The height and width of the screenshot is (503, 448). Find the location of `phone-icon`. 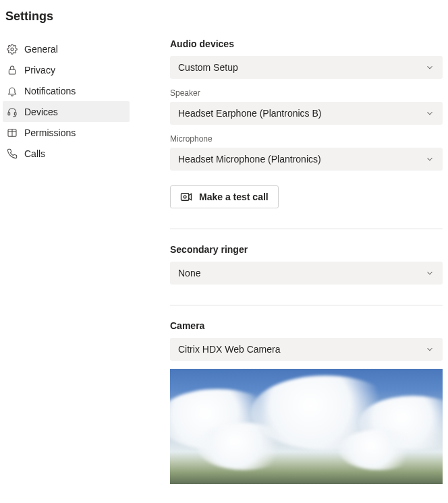

phone-icon is located at coordinates (12, 154).